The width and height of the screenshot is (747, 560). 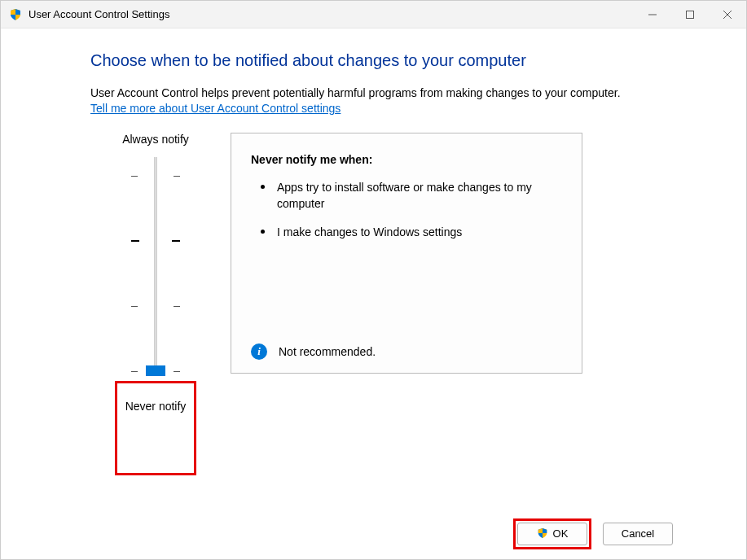 I want to click on slider-thumb, so click(x=156, y=371).